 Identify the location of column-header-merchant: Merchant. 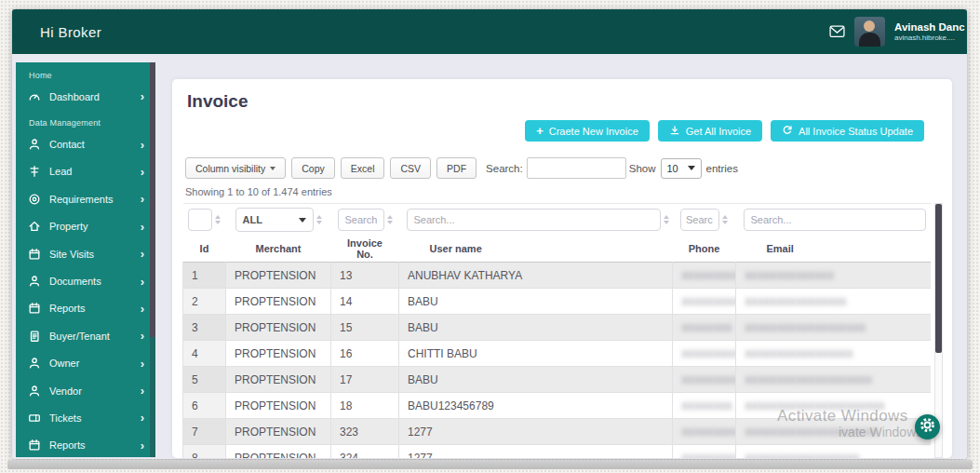
(279, 250).